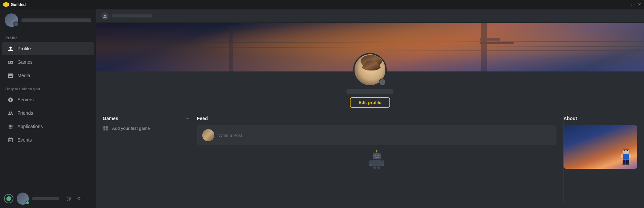 The image size is (644, 208). What do you see at coordinates (48, 20) in the screenshot?
I see `sidebar-user-header` at bounding box center [48, 20].